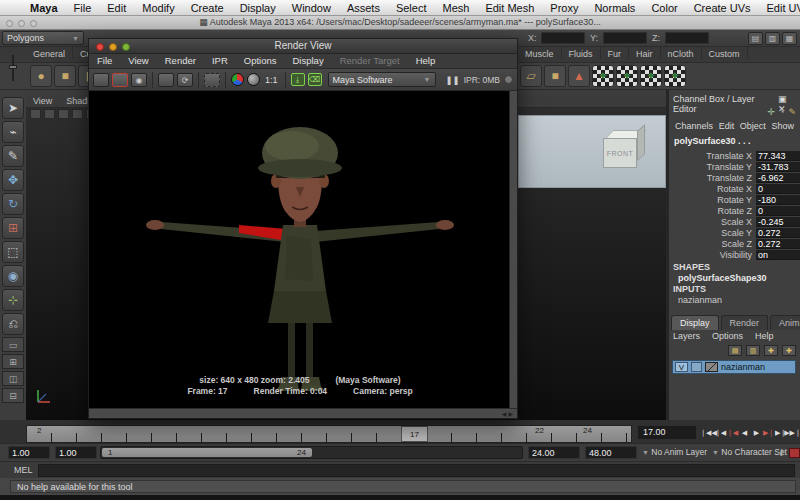 The height and width of the screenshot is (500, 800). Describe the element at coordinates (616, 53) in the screenshot. I see `shelf-tab-fur: Fur` at that location.